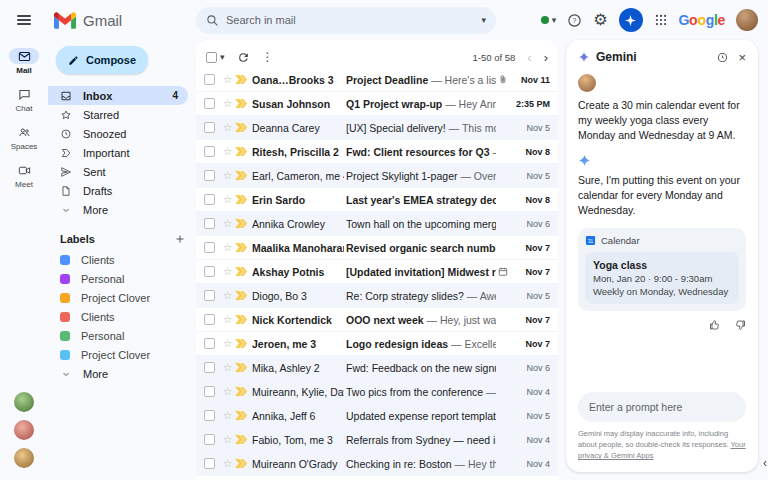 This screenshot has width=768, height=480. What do you see at coordinates (377, 296) in the screenshot?
I see `email-row: ☆ Diogo, Bo 3 Re: Corp strategy slides? …` at bounding box center [377, 296].